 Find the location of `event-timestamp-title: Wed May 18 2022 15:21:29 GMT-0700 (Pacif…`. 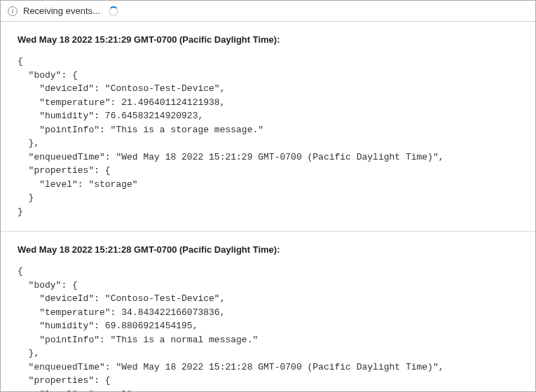

event-timestamp-title: Wed May 18 2022 15:21:29 GMT-0700 (Pacif… is located at coordinates (268, 39).